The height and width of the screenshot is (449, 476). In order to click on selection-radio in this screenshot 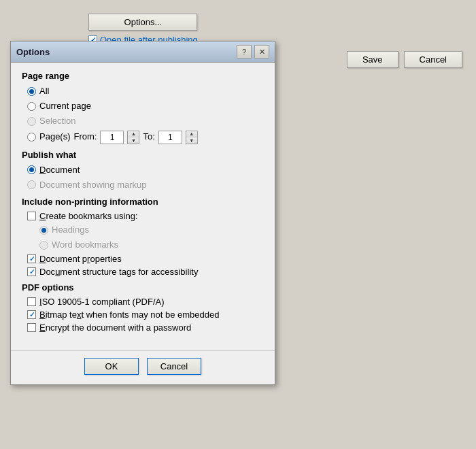, I will do `click(31, 121)`.